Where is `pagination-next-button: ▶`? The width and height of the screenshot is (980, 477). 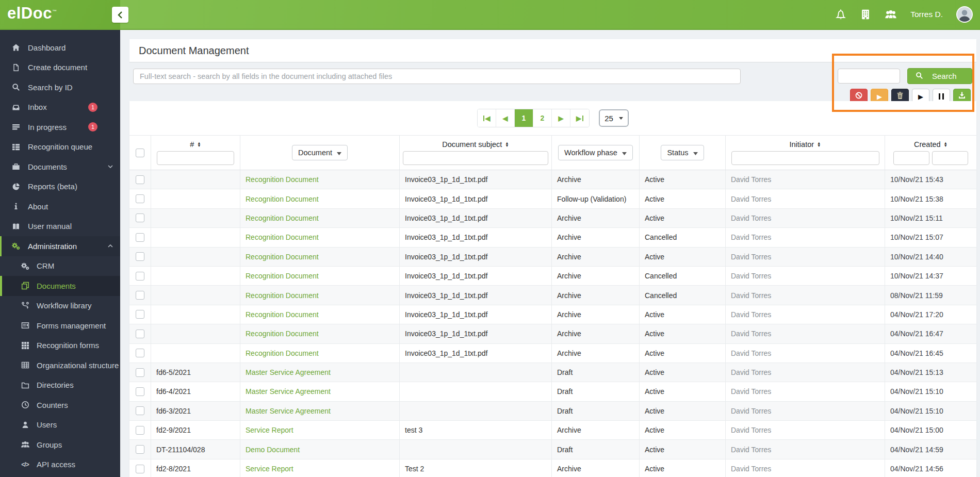 pagination-next-button: ▶ is located at coordinates (561, 118).